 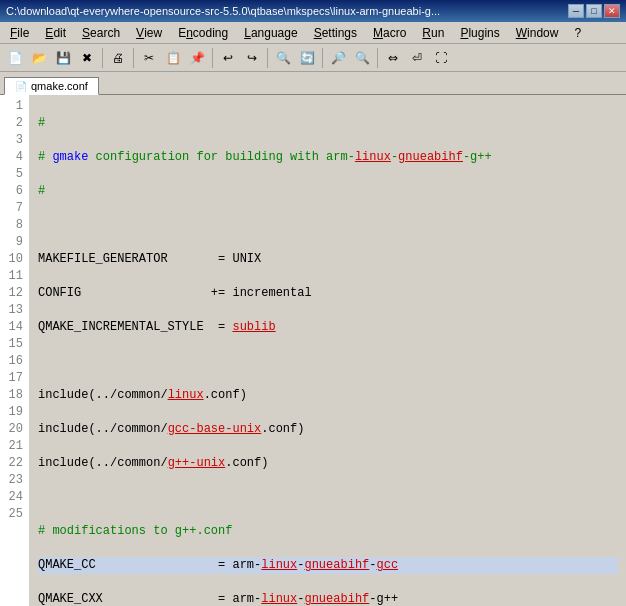 I want to click on code-line-2: # gmake configuration for building with …, so click(x=328, y=158).